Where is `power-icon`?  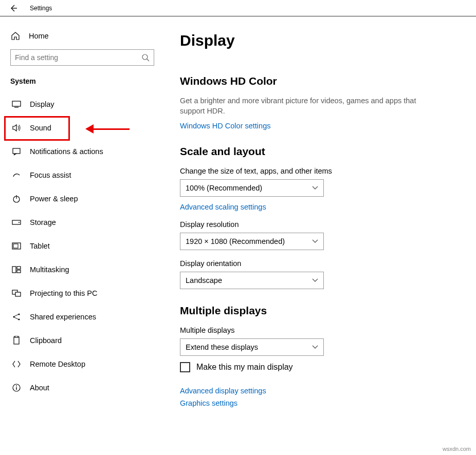
power-icon is located at coordinates (16, 199).